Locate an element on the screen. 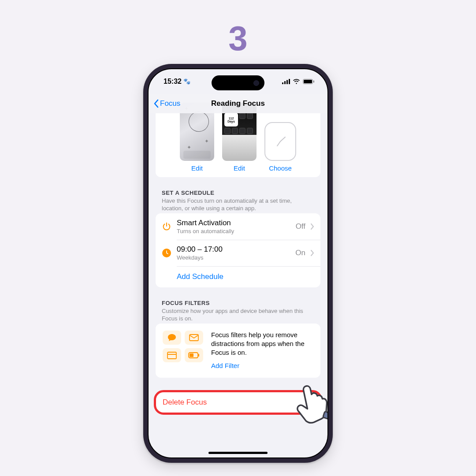 Image resolution: width=476 pixels, height=476 pixels. time-schedule-title: 09:00 – 17:00 is located at coordinates (234, 249).